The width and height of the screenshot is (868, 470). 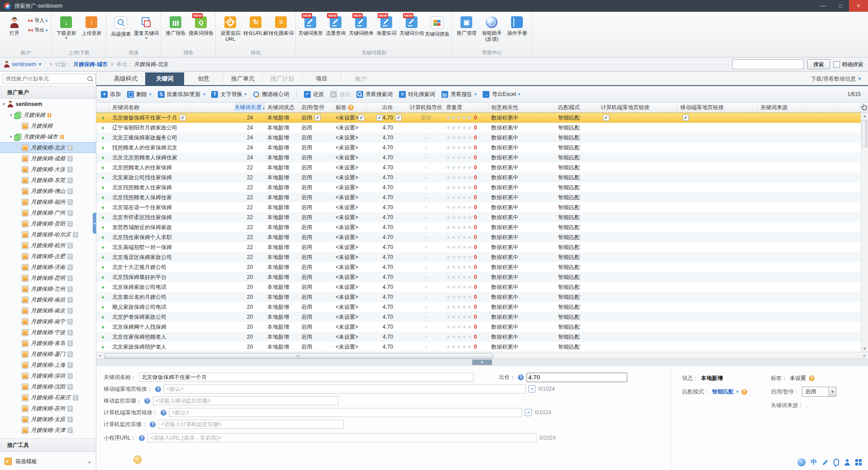 What do you see at coordinates (814, 462) in the screenshot?
I see `chinese-mode-icon: 中` at bounding box center [814, 462].